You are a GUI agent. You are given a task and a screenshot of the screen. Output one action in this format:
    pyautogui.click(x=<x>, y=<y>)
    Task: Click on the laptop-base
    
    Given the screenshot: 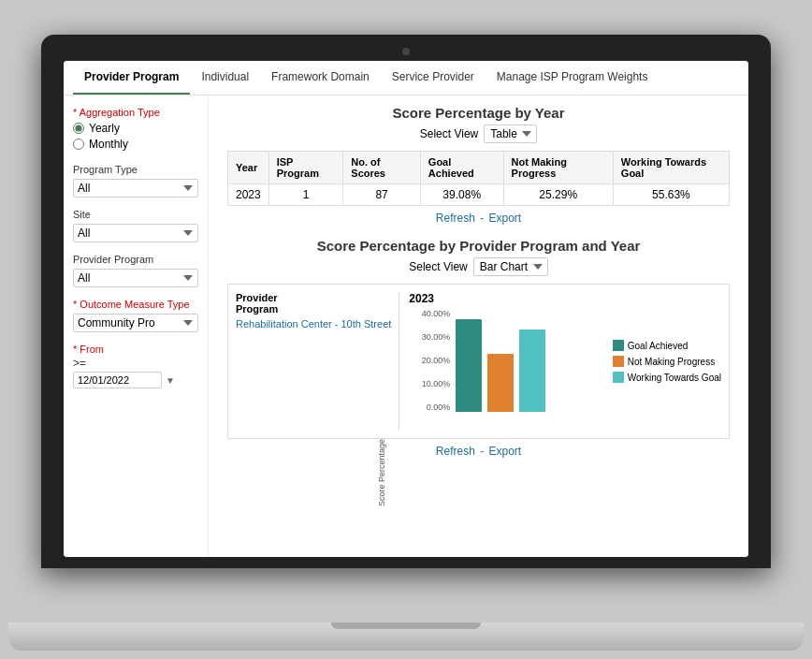 What is the action you would take?
    pyautogui.click(x=406, y=637)
    